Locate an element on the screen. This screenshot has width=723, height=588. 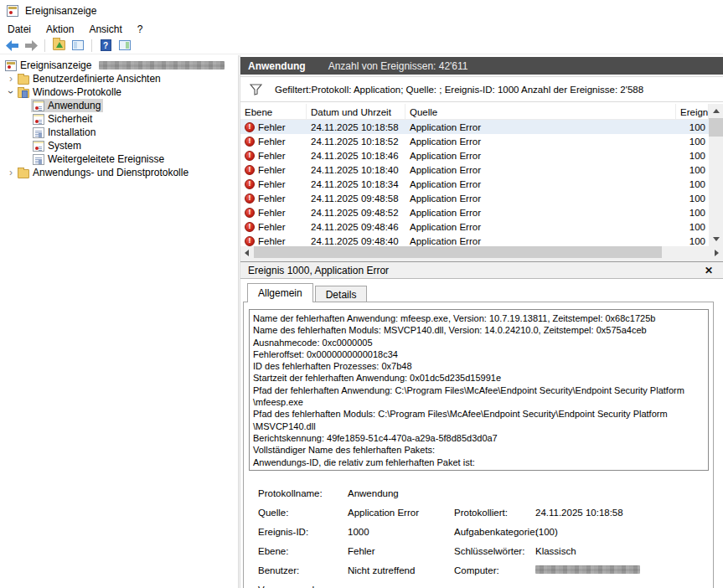
help-button: ? is located at coordinates (106, 45).